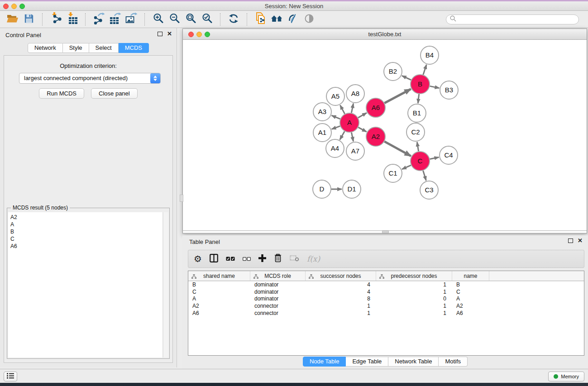 The image size is (588, 386). Describe the element at coordinates (191, 34) in the screenshot. I see `network-close-light` at that location.